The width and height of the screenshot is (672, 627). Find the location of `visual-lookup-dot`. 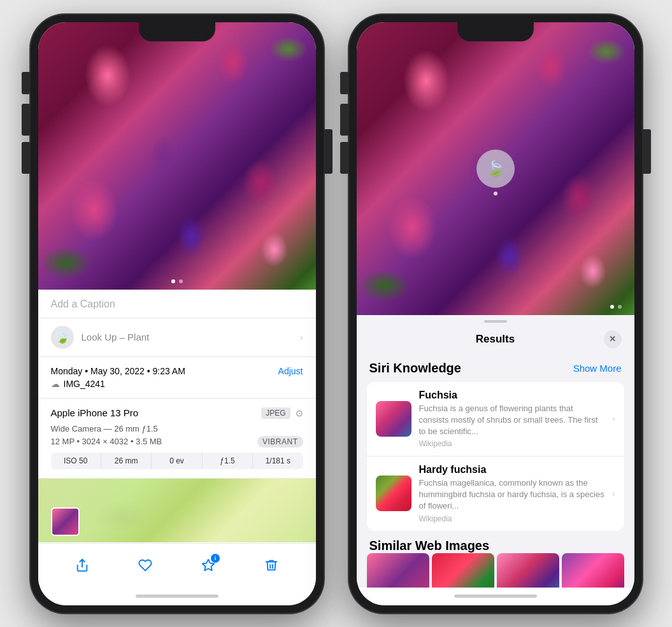

visual-lookup-dot is located at coordinates (496, 194).